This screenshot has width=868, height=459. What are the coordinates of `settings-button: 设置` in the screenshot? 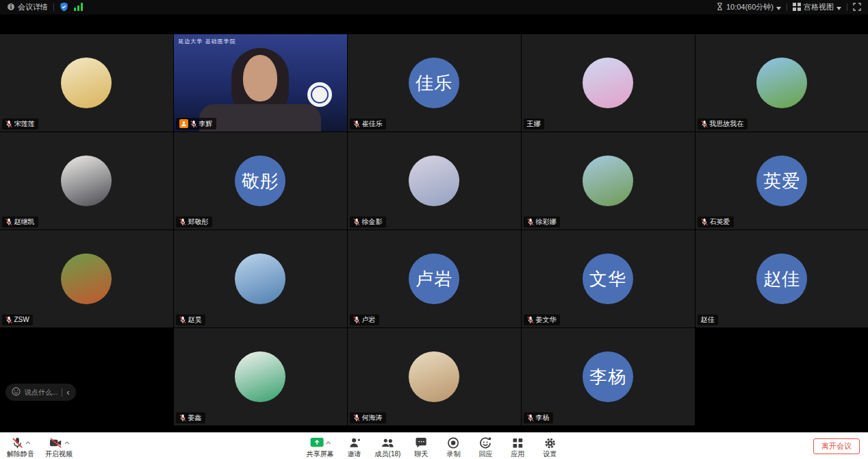 It's located at (550, 447).